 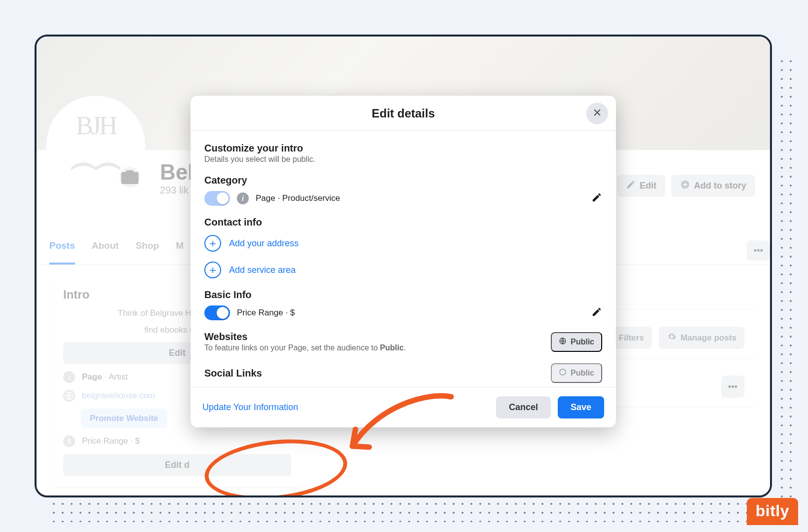 What do you see at coordinates (264, 244) in the screenshot?
I see `add-address-label: Add your address` at bounding box center [264, 244].